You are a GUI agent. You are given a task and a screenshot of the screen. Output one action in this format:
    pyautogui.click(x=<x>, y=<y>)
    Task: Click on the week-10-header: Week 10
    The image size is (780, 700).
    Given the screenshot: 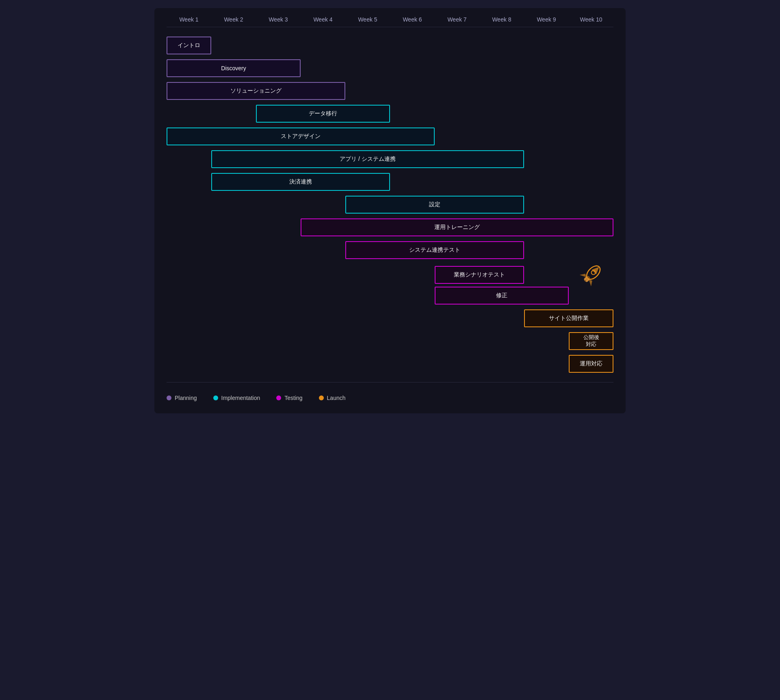 What is the action you would take?
    pyautogui.click(x=591, y=19)
    